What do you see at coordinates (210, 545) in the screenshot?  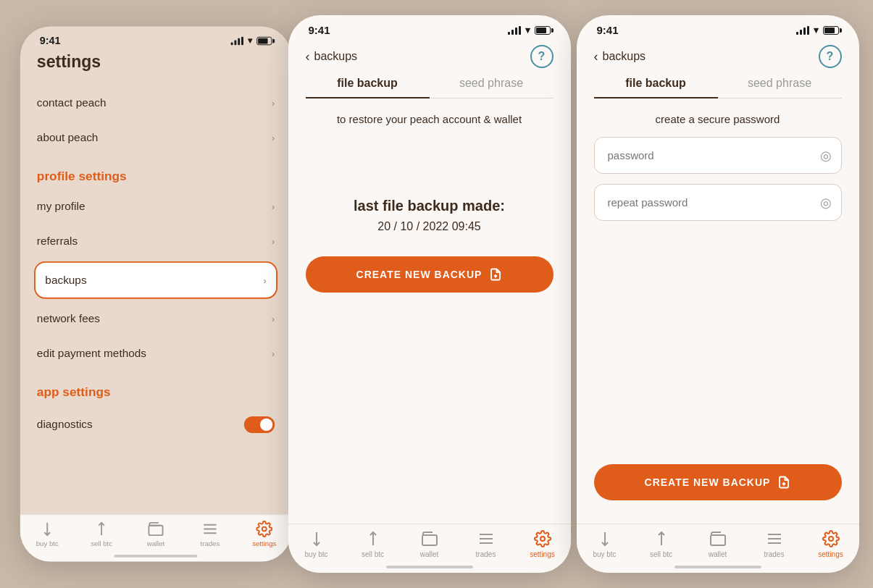 I see `trades-label: trades` at bounding box center [210, 545].